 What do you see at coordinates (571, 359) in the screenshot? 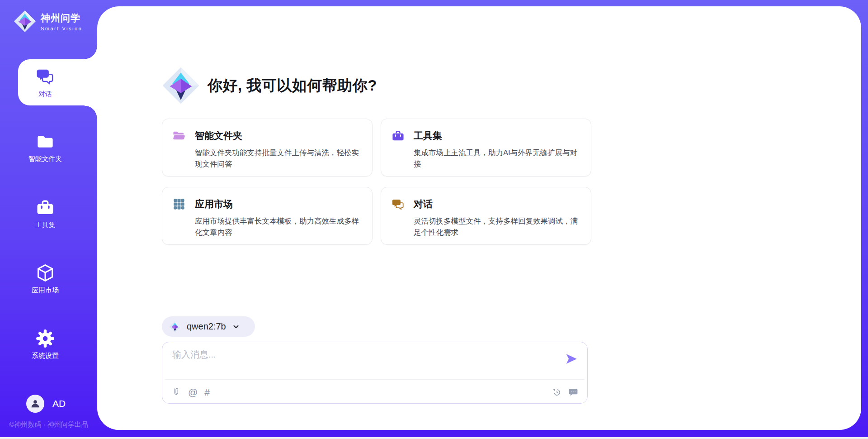
I see `send-button` at bounding box center [571, 359].